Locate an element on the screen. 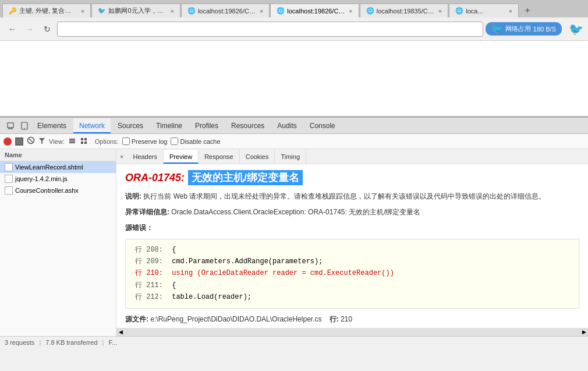 This screenshot has height=371, width=588. source-line-number: 210 is located at coordinates (346, 319).